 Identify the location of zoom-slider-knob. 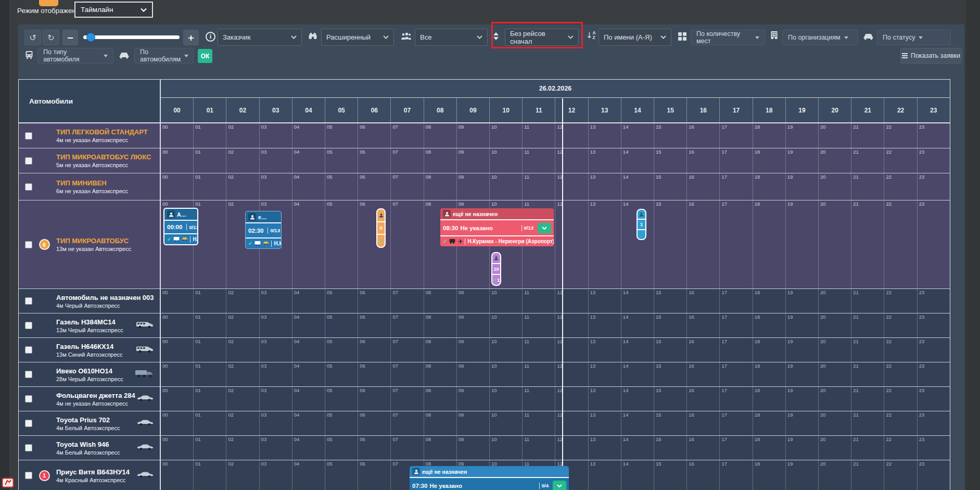
(91, 37).